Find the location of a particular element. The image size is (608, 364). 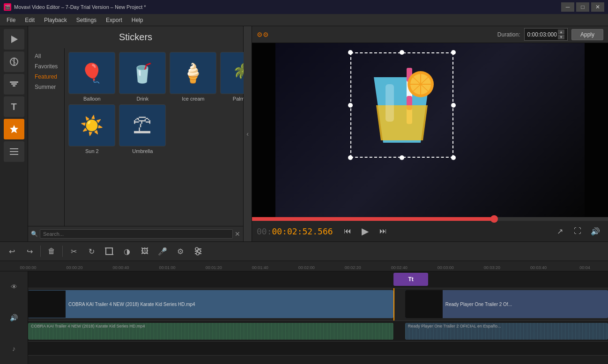

preview-scrubber-thumb is located at coordinates (494, 219).